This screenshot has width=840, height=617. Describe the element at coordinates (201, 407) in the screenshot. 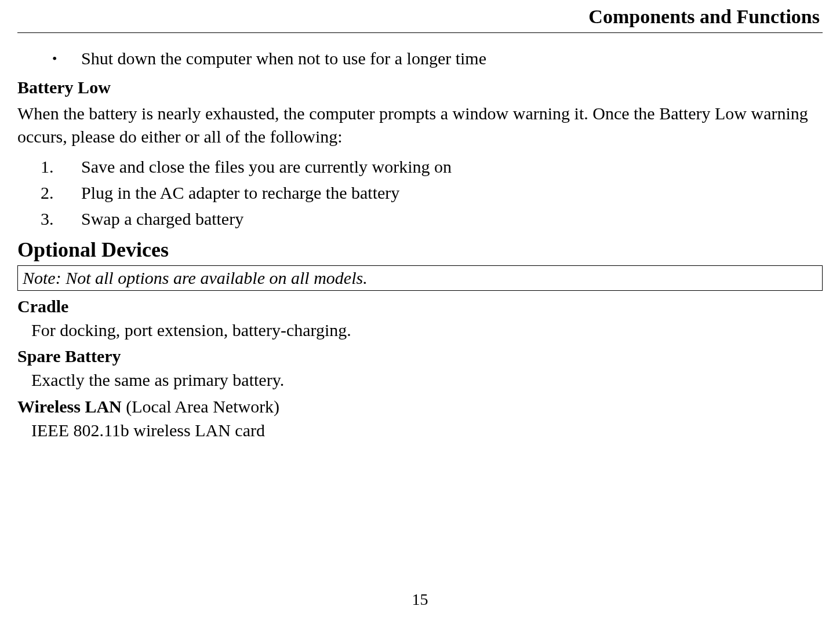

I see `wireless-lan-paren: (Local Area Network)` at that location.